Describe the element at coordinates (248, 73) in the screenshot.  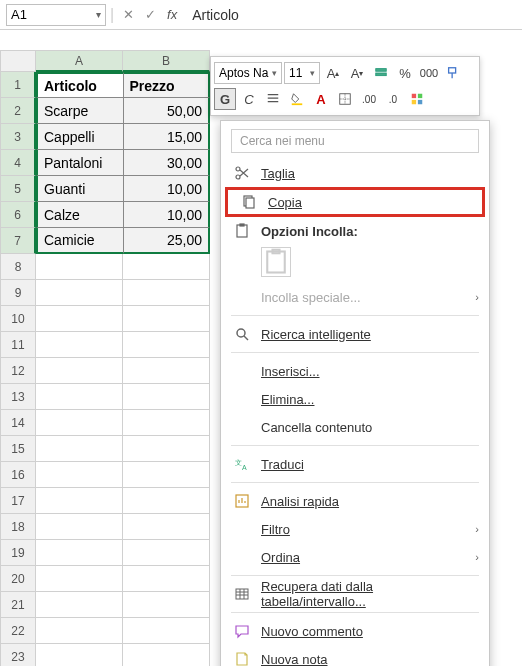
I see `font-selector: Aptos Na▾` at that location.